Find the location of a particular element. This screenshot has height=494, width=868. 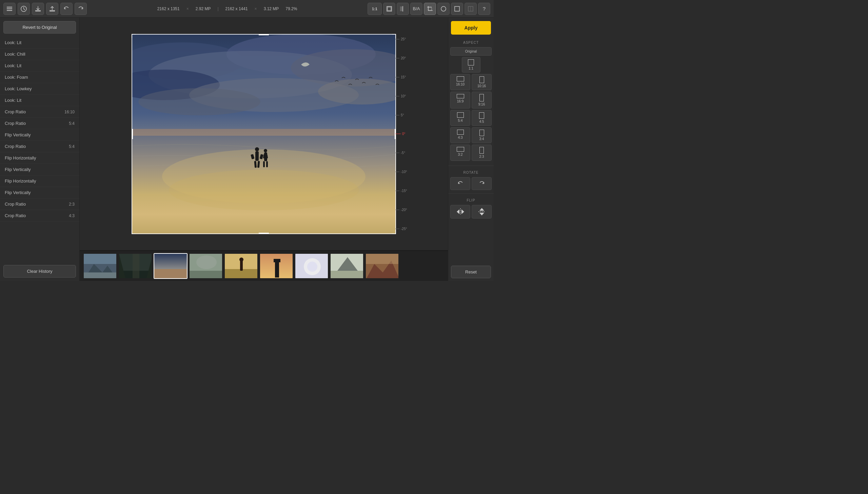

filmstrip is located at coordinates (264, 266).